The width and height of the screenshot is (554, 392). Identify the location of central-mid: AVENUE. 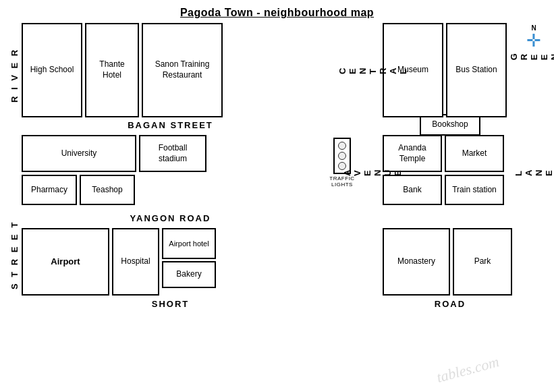
(372, 172).